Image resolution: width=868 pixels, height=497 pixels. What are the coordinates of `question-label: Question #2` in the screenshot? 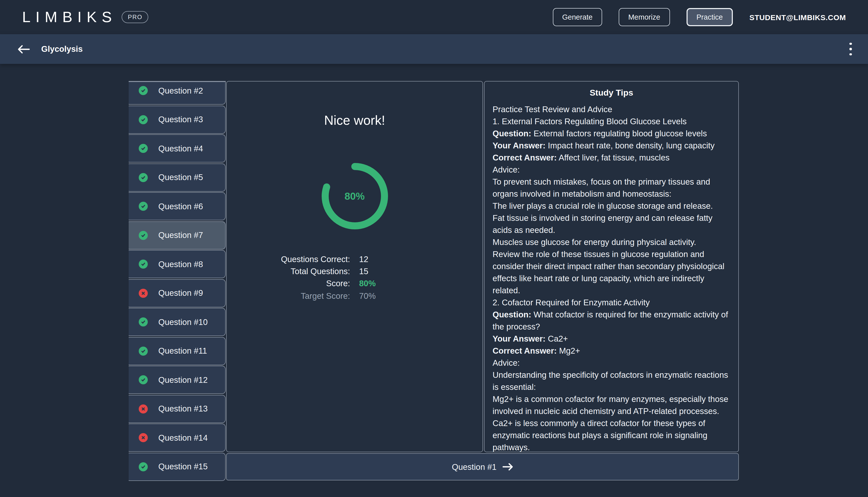 It's located at (181, 90).